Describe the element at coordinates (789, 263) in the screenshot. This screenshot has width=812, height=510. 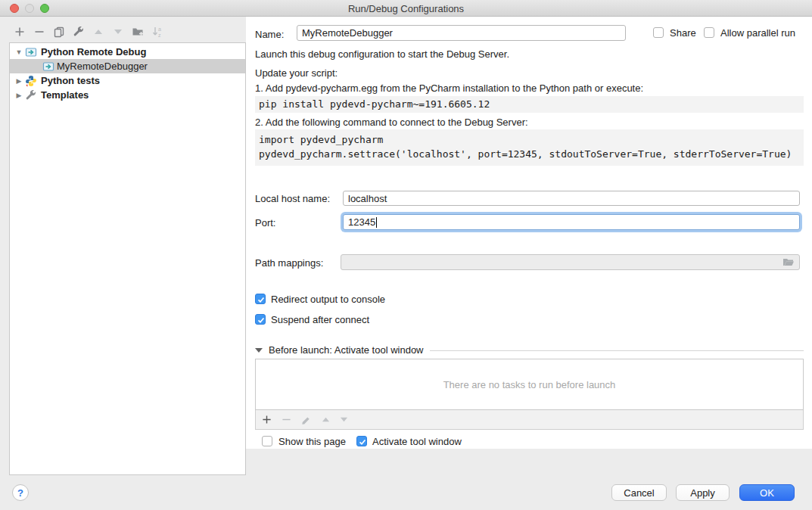
I see `browse-folder-icon` at that location.